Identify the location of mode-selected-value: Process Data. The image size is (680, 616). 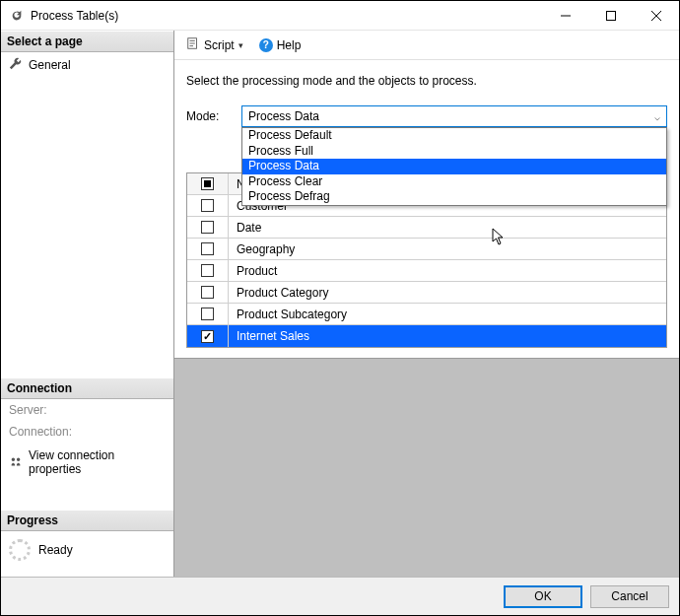
(284, 116).